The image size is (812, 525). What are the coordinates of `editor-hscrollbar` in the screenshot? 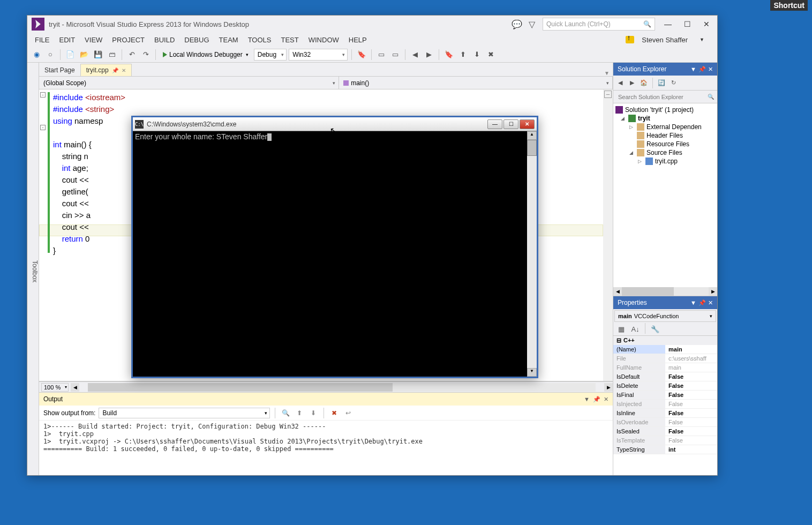 It's located at (342, 387).